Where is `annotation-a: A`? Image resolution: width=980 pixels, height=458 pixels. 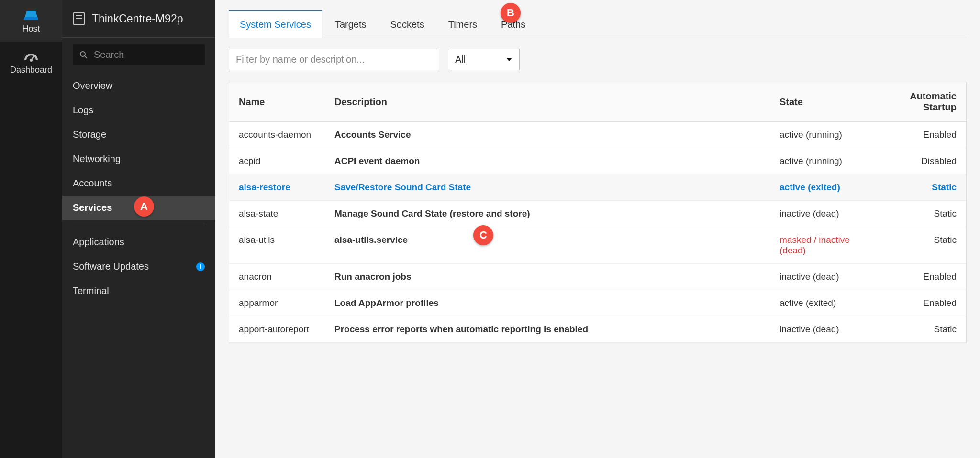
annotation-a: A is located at coordinates (144, 207).